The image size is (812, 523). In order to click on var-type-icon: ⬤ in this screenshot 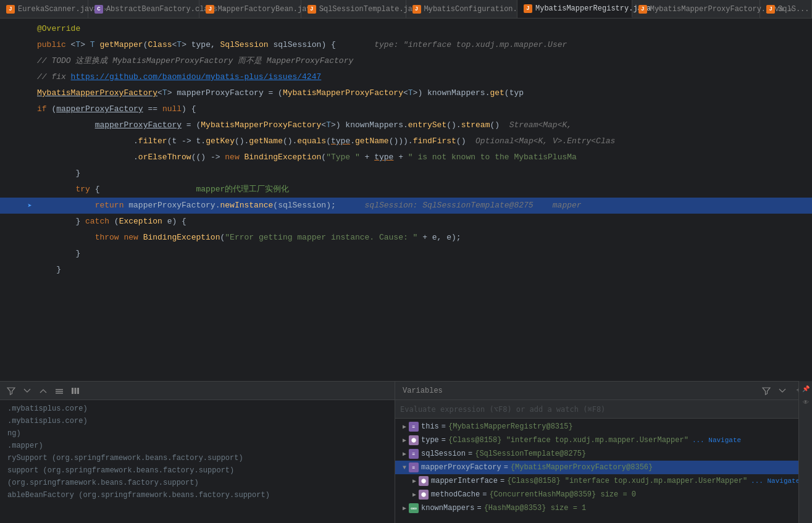, I will do `click(414, 440)`.